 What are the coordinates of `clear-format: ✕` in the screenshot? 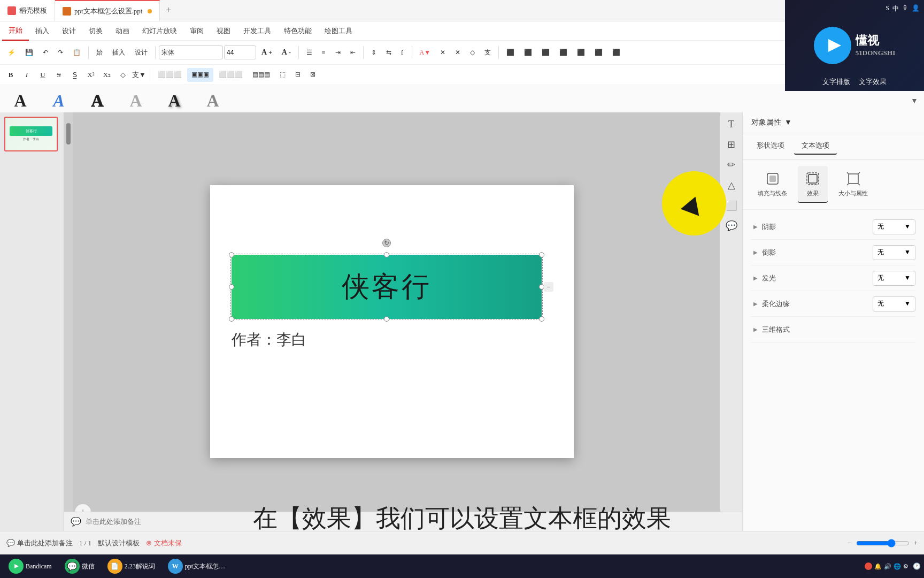 It's located at (443, 52).